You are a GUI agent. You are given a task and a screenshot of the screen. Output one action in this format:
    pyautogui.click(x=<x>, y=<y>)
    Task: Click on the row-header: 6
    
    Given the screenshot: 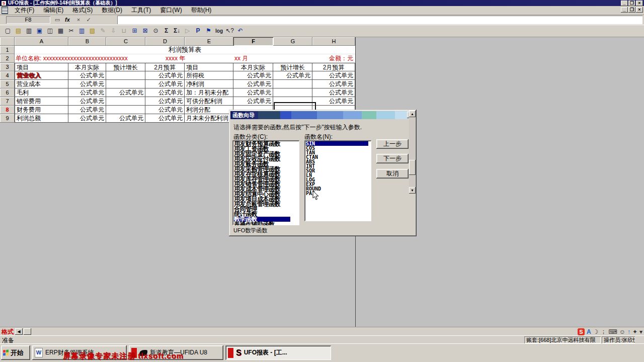 What is the action you would take?
    pyautogui.click(x=7, y=93)
    